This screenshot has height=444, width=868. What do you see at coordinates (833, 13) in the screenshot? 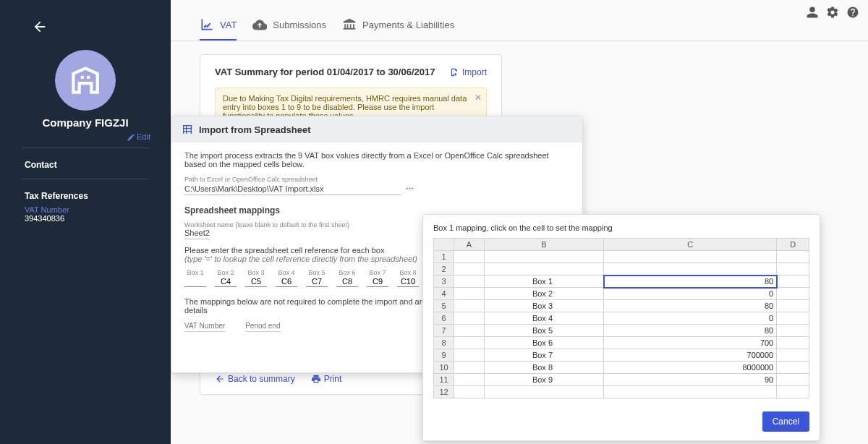
I see `settings-icon` at bounding box center [833, 13].